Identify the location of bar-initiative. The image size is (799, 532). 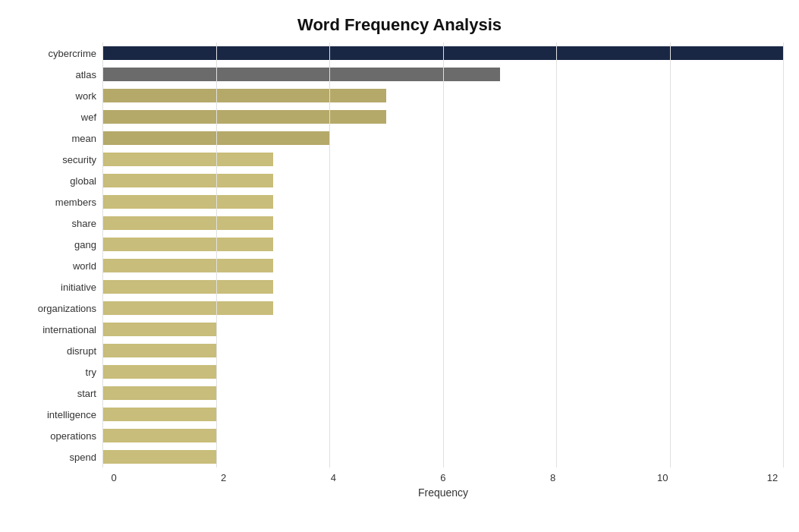
(188, 287).